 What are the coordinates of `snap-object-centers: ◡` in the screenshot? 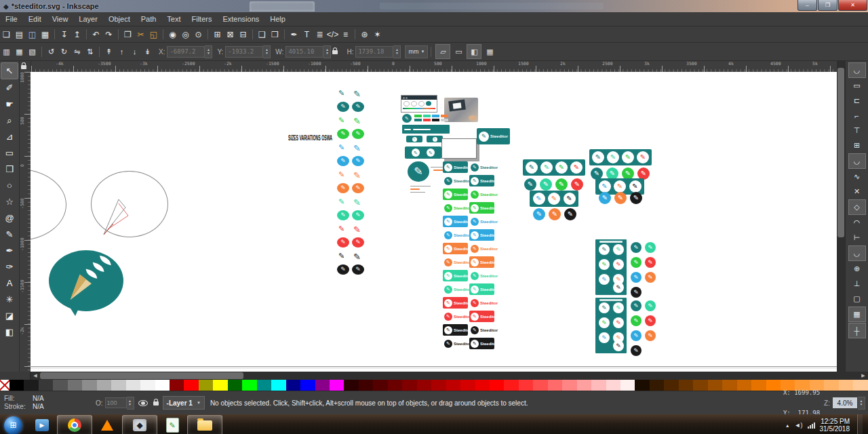 It's located at (857, 254).